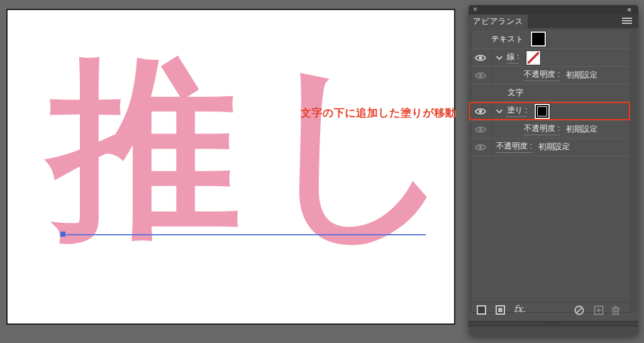  Describe the element at coordinates (553, 10) in the screenshot. I see `panel-header: × «` at that location.